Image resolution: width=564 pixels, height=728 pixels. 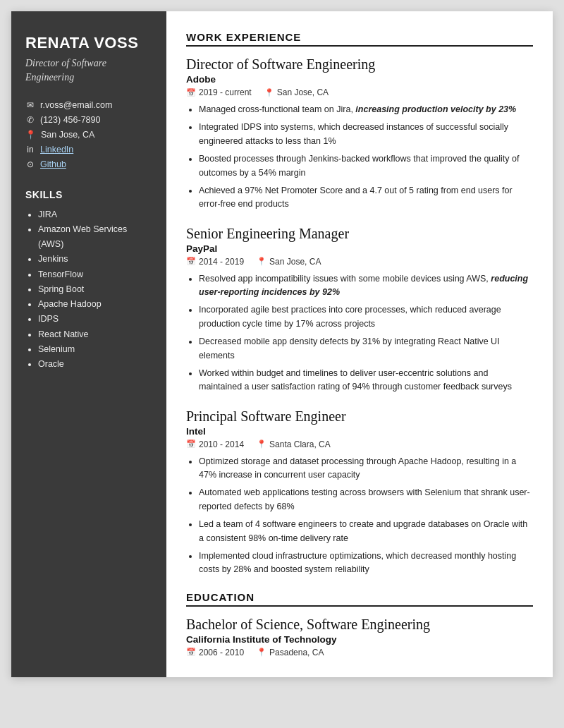 I want to click on job-meta: 📅2019 - current📍San Jose, CA, so click(x=360, y=92).